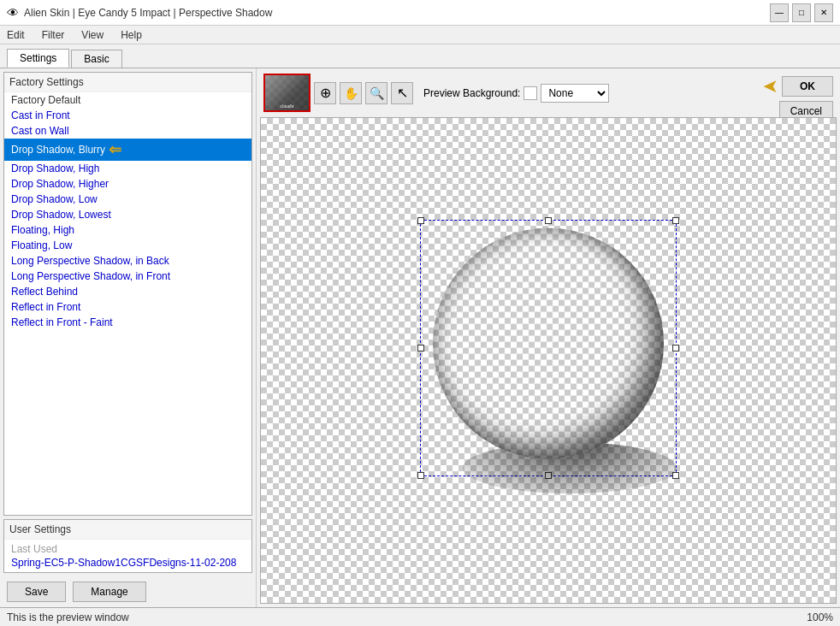 Image resolution: width=840 pixels, height=626 pixels. I want to click on close-button: ✕, so click(824, 13).